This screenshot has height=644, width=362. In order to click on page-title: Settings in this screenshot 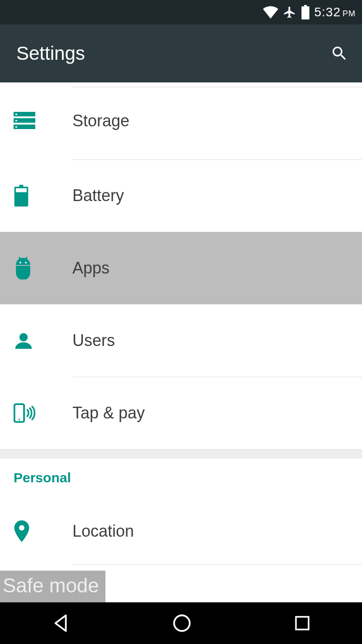, I will do `click(51, 53)`.